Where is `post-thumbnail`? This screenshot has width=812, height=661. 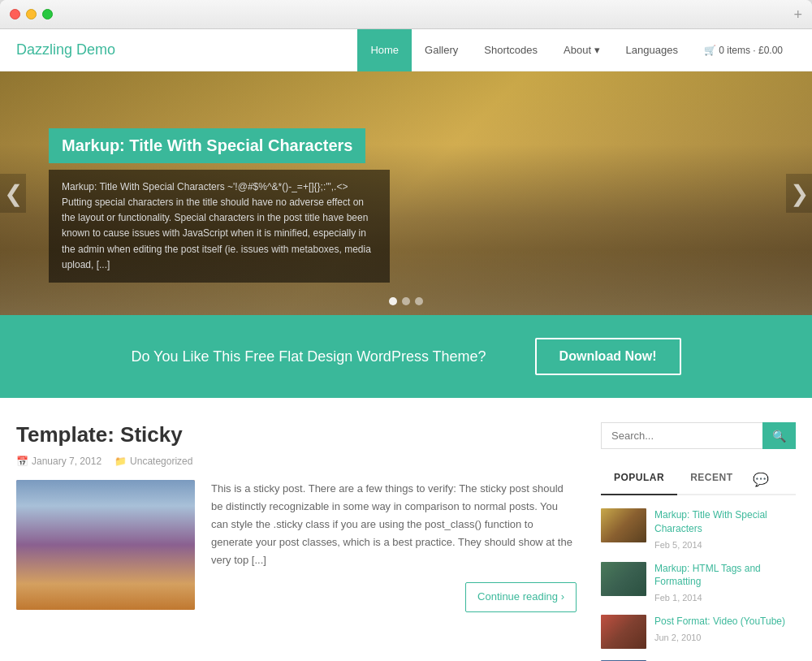
post-thumbnail is located at coordinates (106, 545).